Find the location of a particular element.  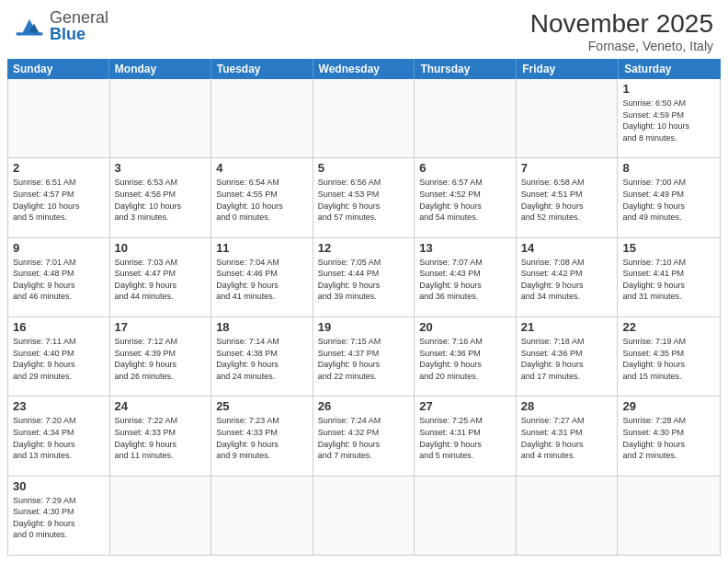

day-number: 26 is located at coordinates (364, 407).